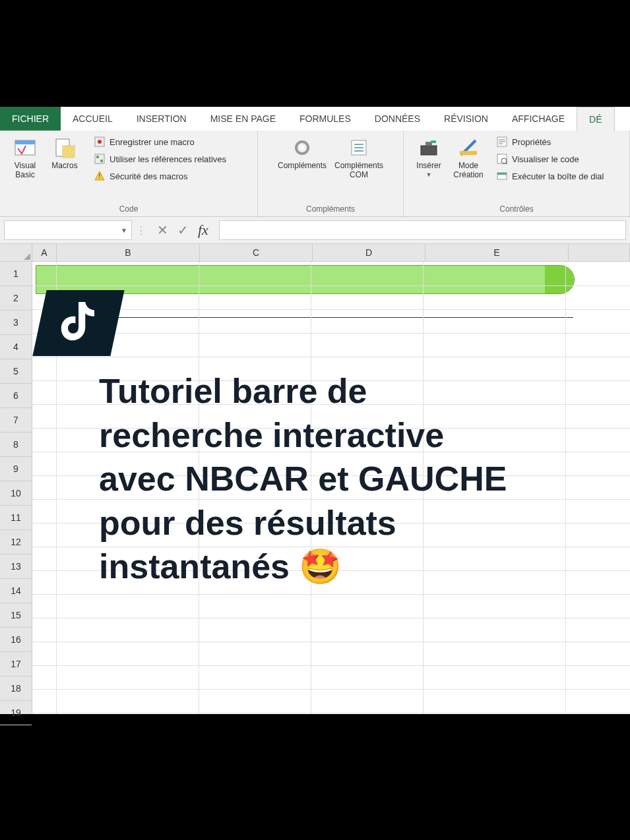 This screenshot has height=840, width=630. Describe the element at coordinates (256, 253) in the screenshot. I see `column-header: C` at that location.